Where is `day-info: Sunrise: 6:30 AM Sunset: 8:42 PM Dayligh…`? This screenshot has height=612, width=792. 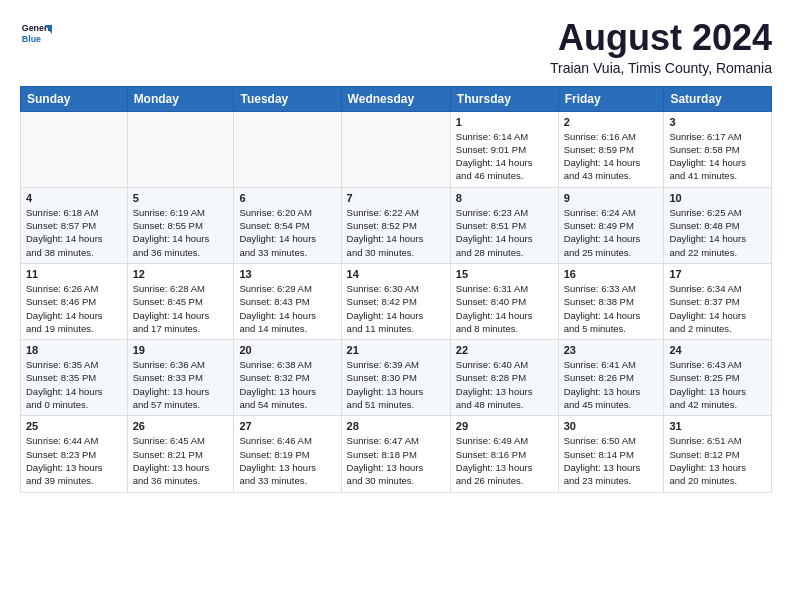
day-info: Sunrise: 6:30 AM Sunset: 8:42 PM Dayligh… is located at coordinates (396, 308).